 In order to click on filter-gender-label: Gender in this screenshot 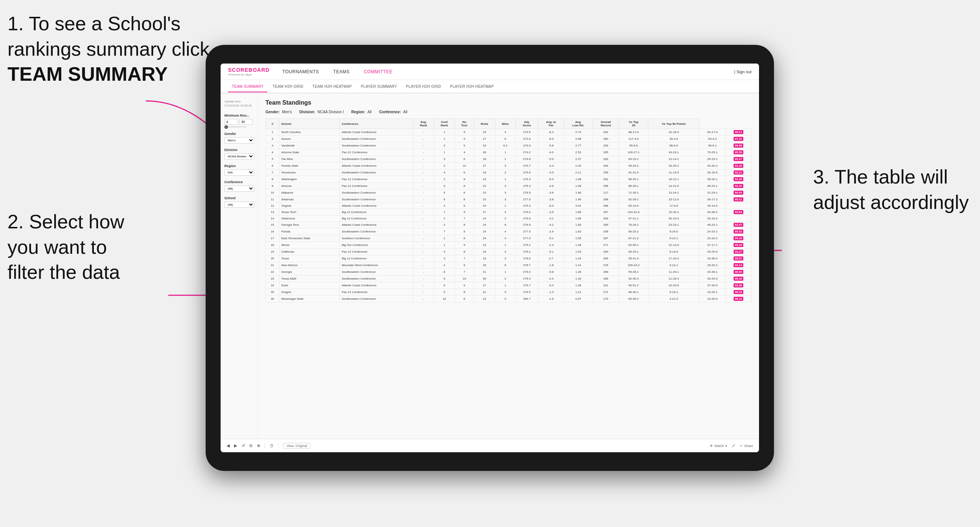, I will do `click(239, 134)`.